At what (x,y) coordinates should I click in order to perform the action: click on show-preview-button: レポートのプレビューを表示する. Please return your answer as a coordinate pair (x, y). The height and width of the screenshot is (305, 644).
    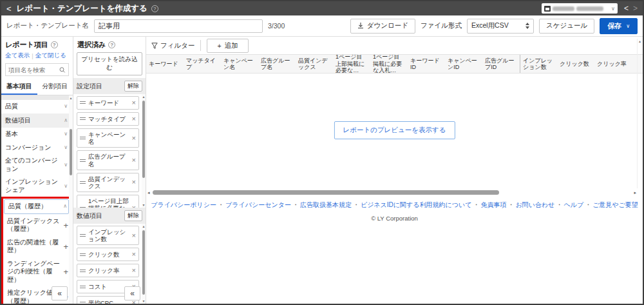
    Looking at the image, I should click on (394, 130).